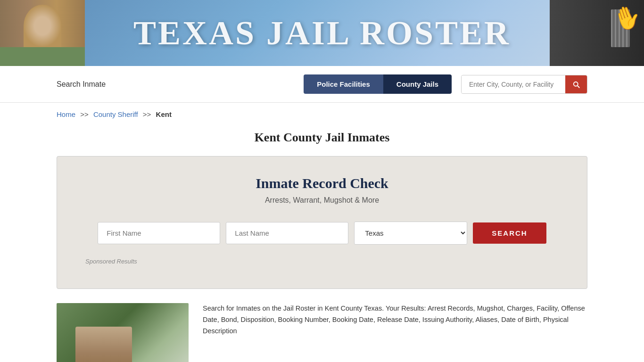 Image resolution: width=644 pixels, height=362 pixels. What do you see at coordinates (84, 114) in the screenshot?
I see `breadcrumb-sep1: >>` at bounding box center [84, 114].